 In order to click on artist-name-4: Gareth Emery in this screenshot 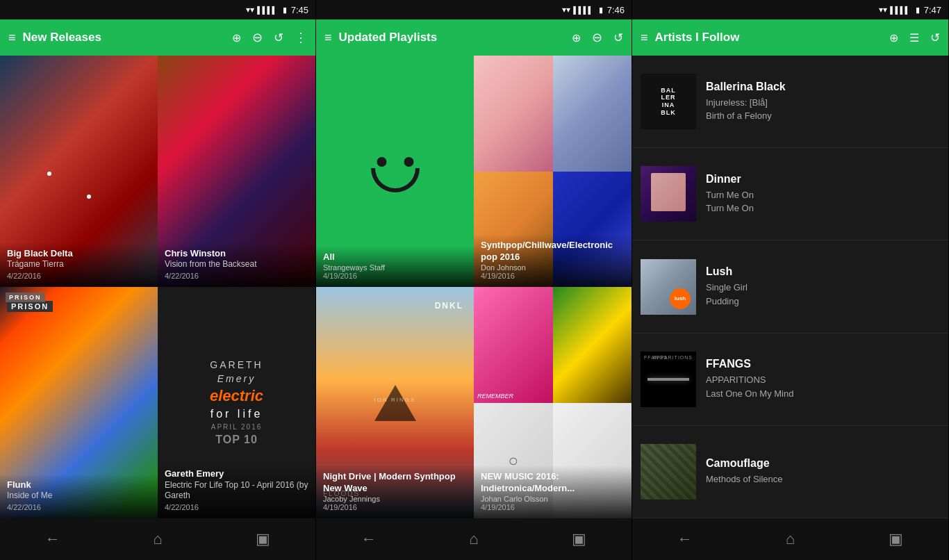, I will do `click(236, 474)`.